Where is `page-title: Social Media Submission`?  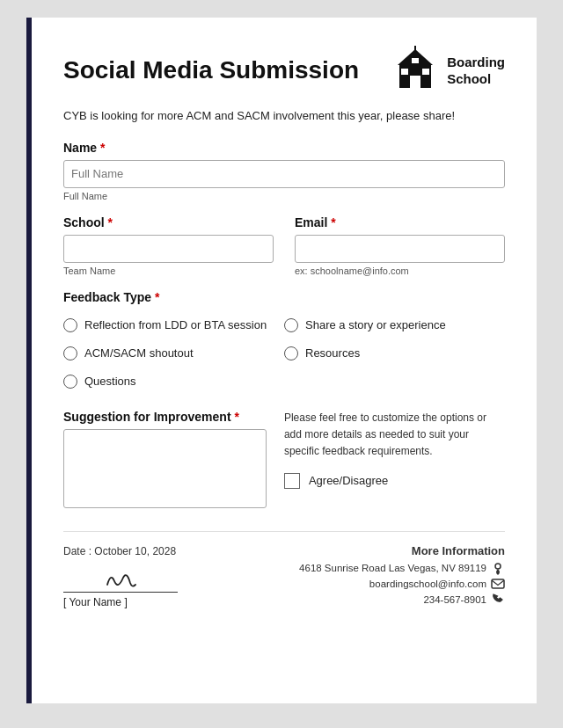
page-title: Social Media Submission is located at coordinates (211, 70).